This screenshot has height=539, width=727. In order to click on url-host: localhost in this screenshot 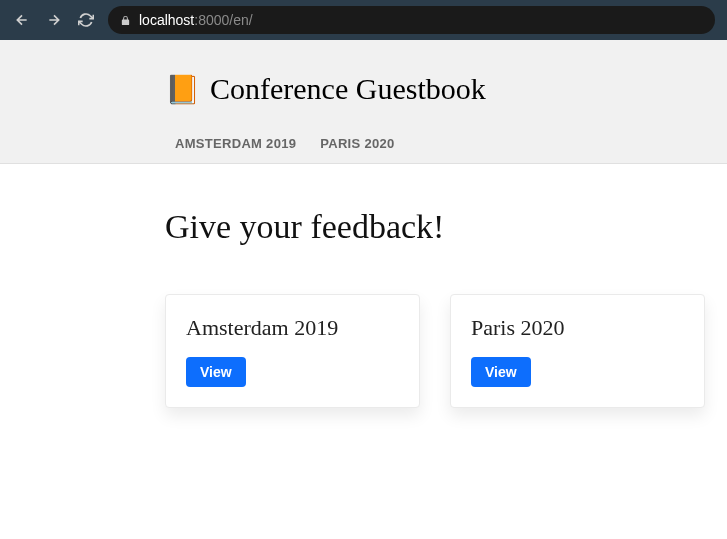, I will do `click(166, 20)`.